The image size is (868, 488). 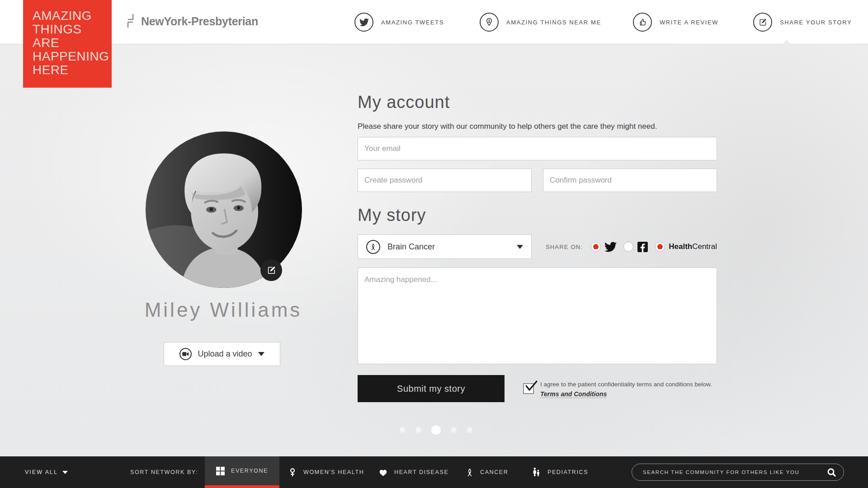 What do you see at coordinates (832, 473) in the screenshot?
I see `search-icon` at bounding box center [832, 473].